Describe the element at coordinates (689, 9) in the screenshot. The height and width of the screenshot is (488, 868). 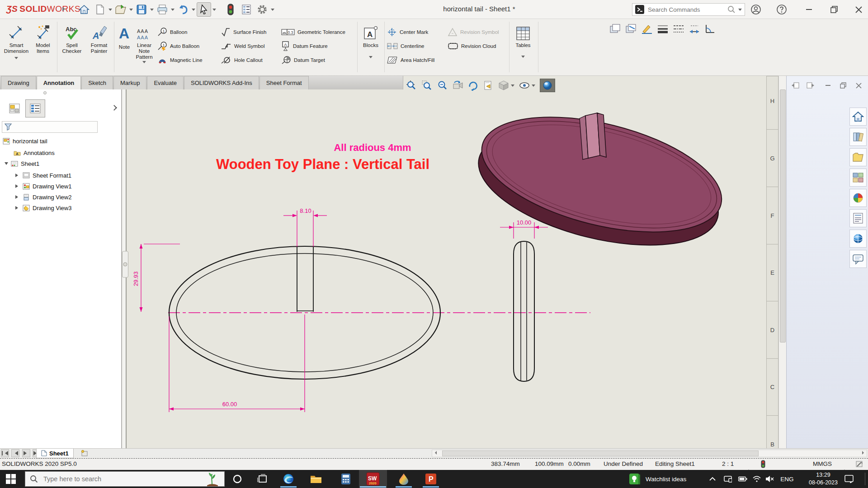
I see `command-search-box` at that location.